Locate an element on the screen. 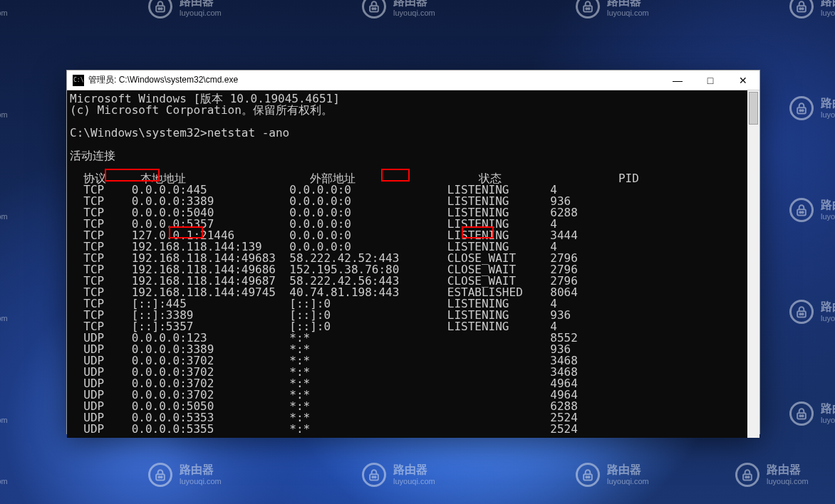 The width and height of the screenshot is (835, 504). maximize-button: □ is located at coordinates (710, 80).